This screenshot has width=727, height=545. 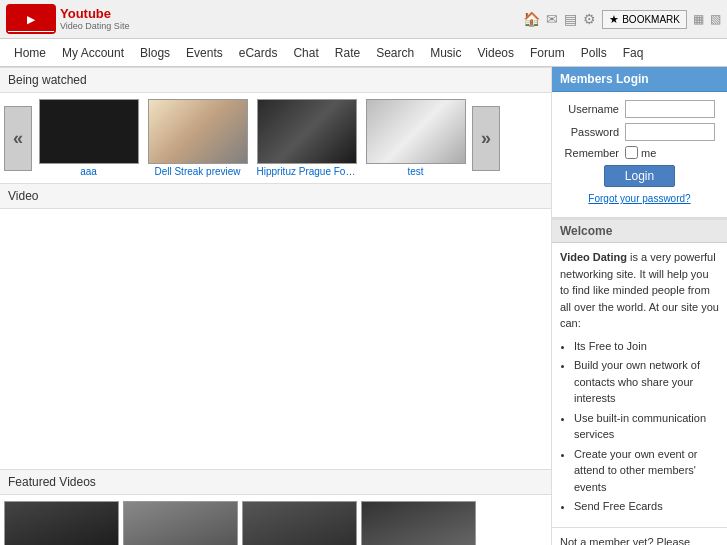 I want to click on being-watched-section: « aaa Dell Streak preview Hipprituz Prag…, so click(x=276, y=138).